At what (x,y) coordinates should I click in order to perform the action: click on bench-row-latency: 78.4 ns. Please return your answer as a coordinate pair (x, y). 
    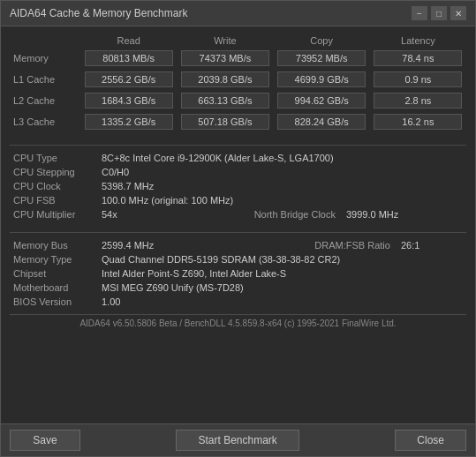
    Looking at the image, I should click on (419, 58).